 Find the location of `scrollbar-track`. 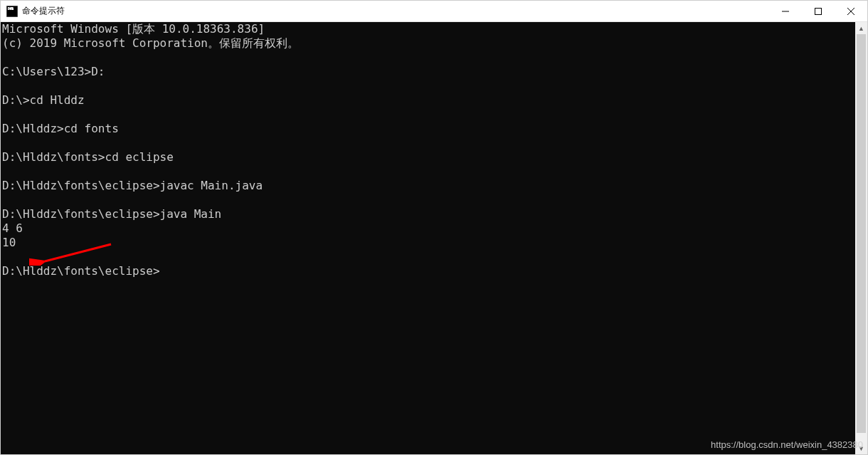

scrollbar-track is located at coordinates (861, 238).